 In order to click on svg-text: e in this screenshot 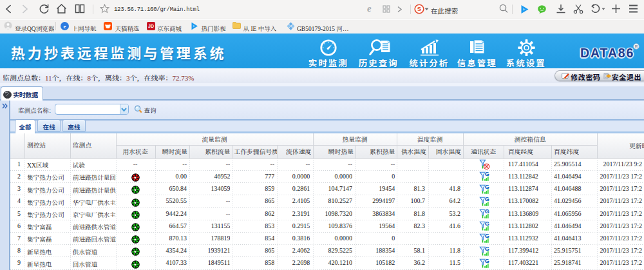, I will do `click(65, 26)`.